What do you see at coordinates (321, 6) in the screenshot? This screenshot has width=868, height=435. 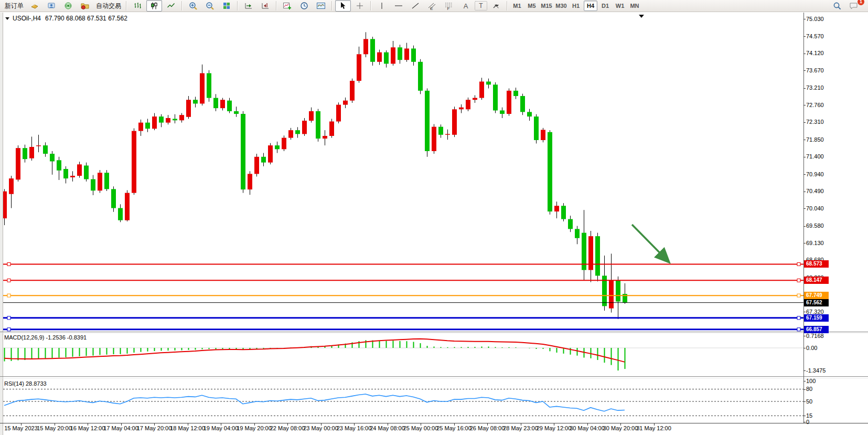 I see `templates-icon` at bounding box center [321, 6].